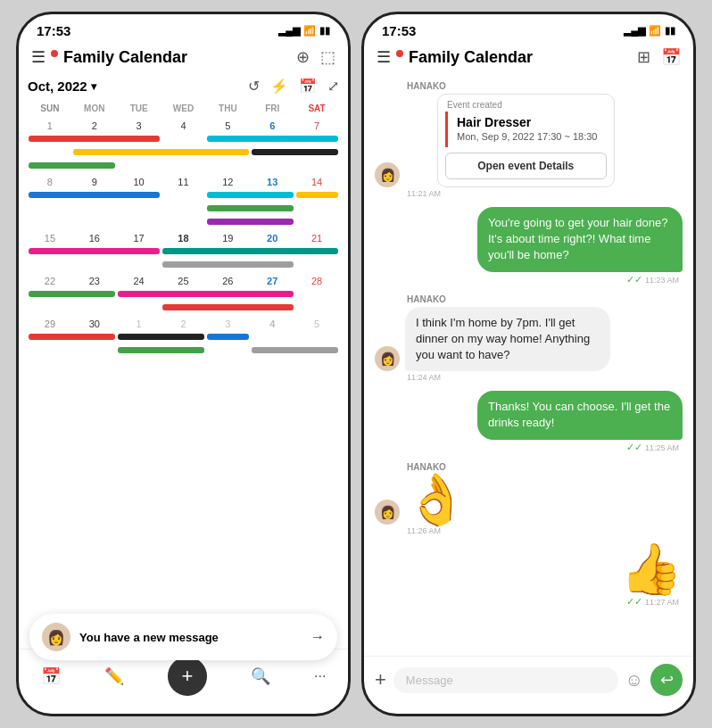 The image size is (712, 728). Describe the element at coordinates (408, 377) in the screenshot. I see `msg-time-in1: 11:24 AM` at that location.